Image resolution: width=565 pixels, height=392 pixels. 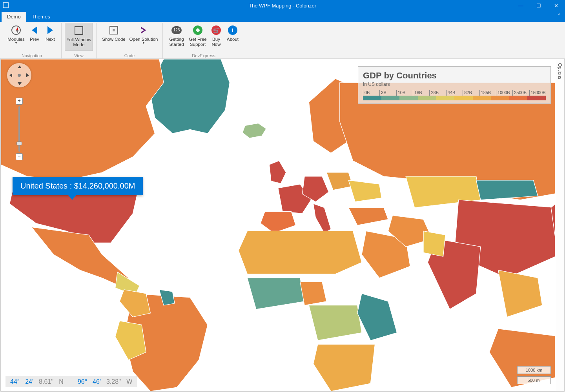 What do you see at coordinates (534, 375) in the screenshot?
I see `scale-bar: 1000 km 500 mi` at bounding box center [534, 375].